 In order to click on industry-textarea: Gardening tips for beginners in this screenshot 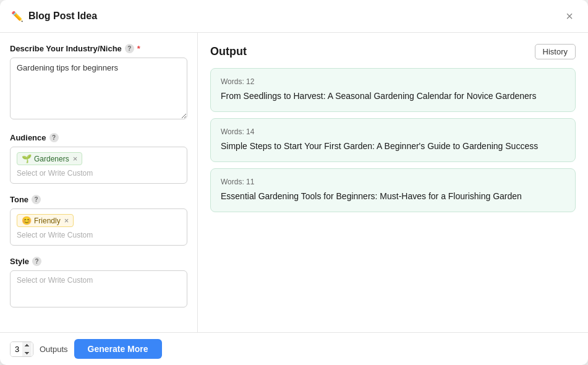, I will do `click(99, 88)`.